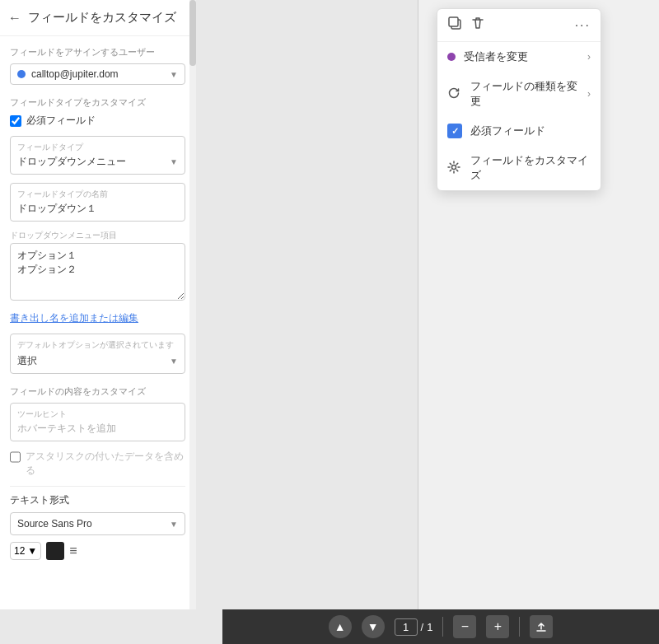 Image resolution: width=659 pixels, height=644 pixels. Describe the element at coordinates (32, 551) in the screenshot. I see `font-size-arrow: ▼` at that location.